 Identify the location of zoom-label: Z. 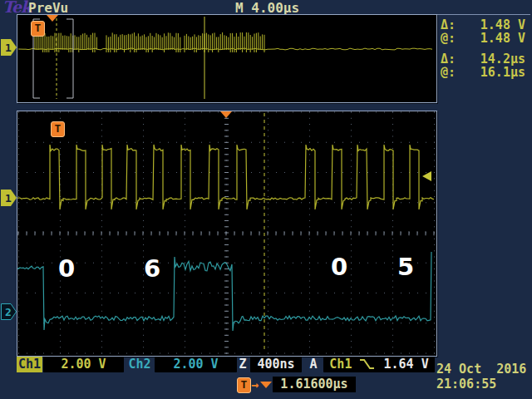
(243, 364).